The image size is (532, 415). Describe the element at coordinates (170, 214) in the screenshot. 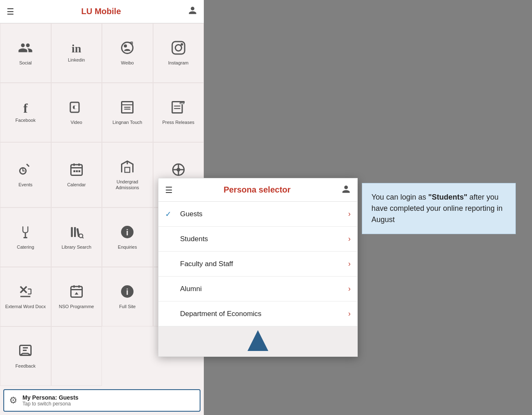

I see `check-icon: ✓` at that location.